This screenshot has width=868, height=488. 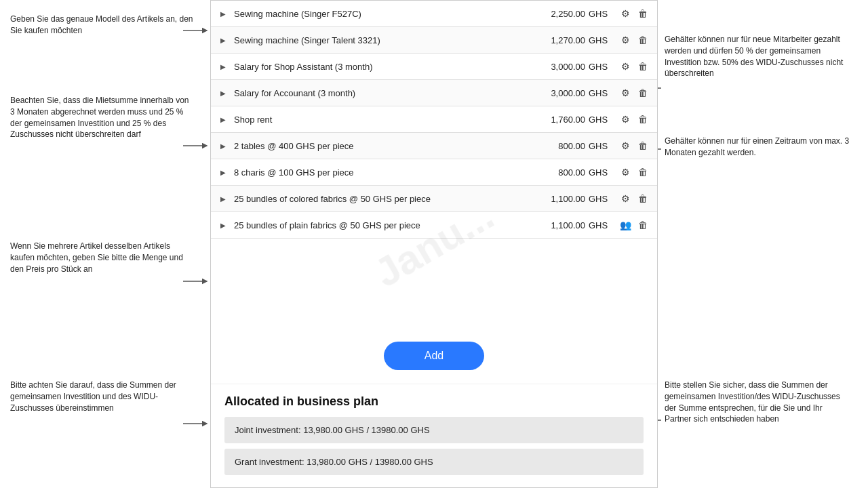 I want to click on item-name: 8 charis @ 100 GHS per piece, so click(x=382, y=172).